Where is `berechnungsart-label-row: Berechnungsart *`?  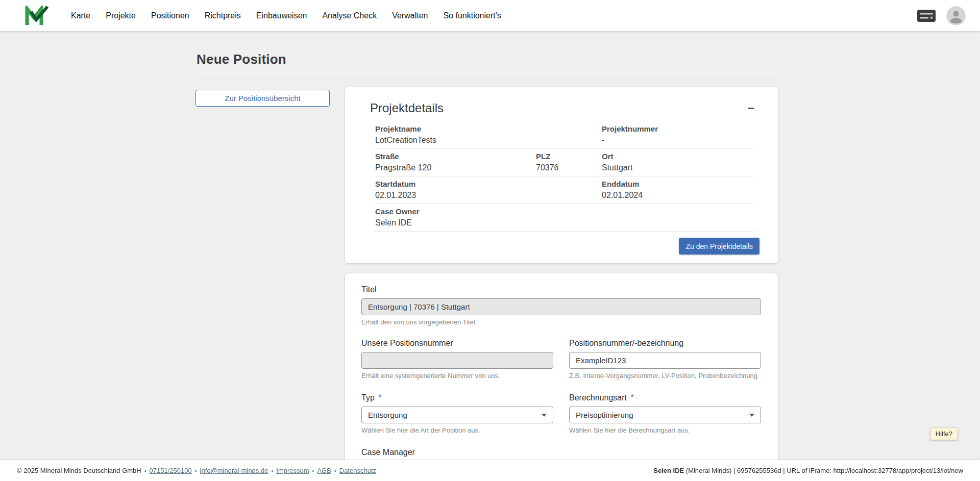
berechnungsart-label-row: Berechnungsart * is located at coordinates (665, 398).